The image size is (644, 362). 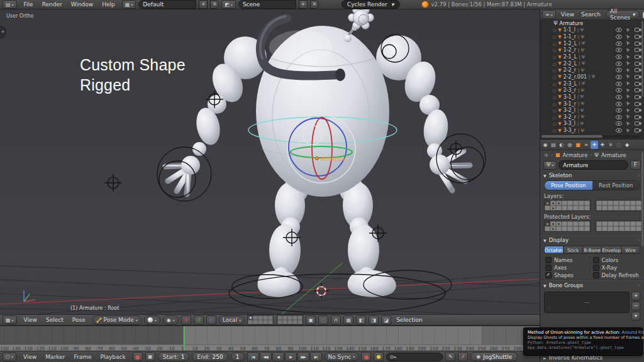 I want to click on outliner-row: ○ Ψ Armature | Ψ, so click(x=591, y=24).